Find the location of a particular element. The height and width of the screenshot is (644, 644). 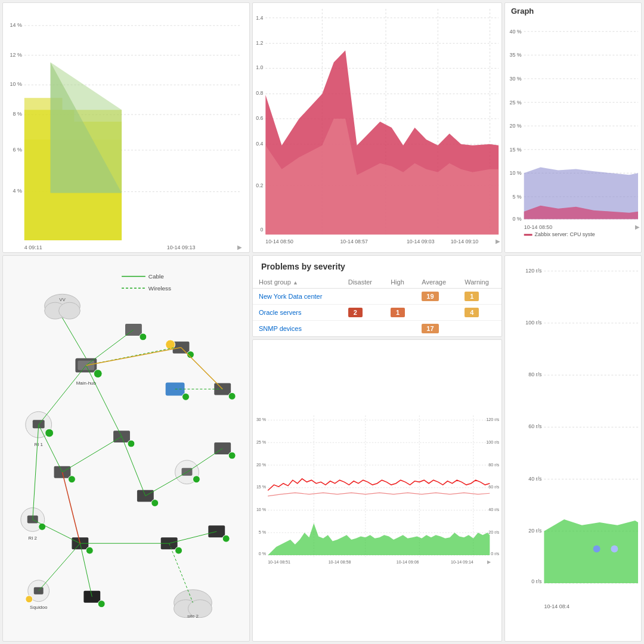

cell-oracle-high: 1 is located at coordinates (400, 312).